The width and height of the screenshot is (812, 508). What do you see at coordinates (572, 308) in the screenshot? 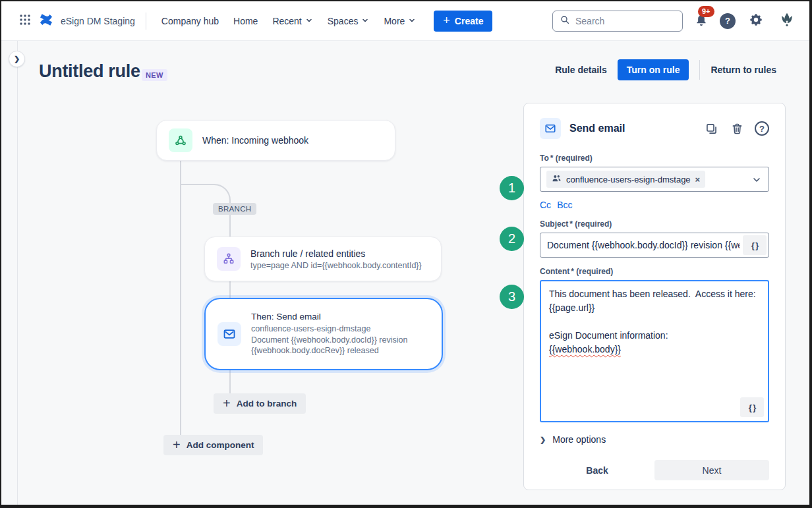
I see `content-text: {{page.url}}` at bounding box center [572, 308].